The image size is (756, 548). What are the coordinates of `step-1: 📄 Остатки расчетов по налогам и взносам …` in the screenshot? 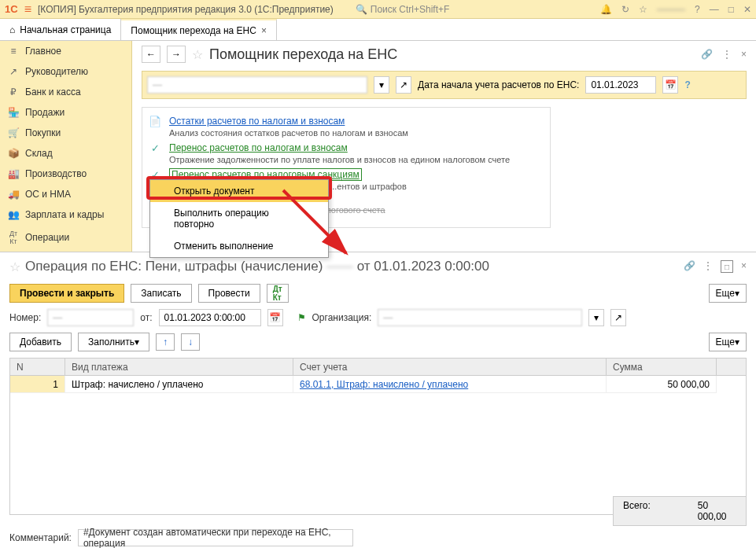 It's located at (345, 127).